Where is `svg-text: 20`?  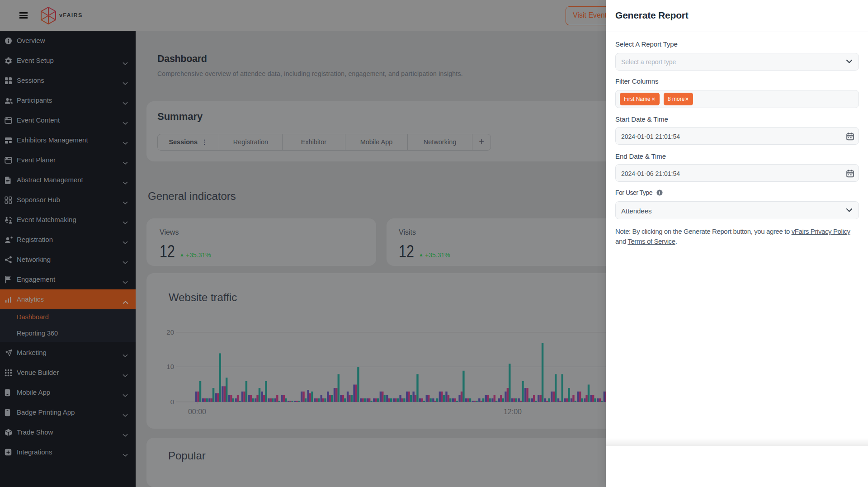 svg-text: 20 is located at coordinates (170, 332).